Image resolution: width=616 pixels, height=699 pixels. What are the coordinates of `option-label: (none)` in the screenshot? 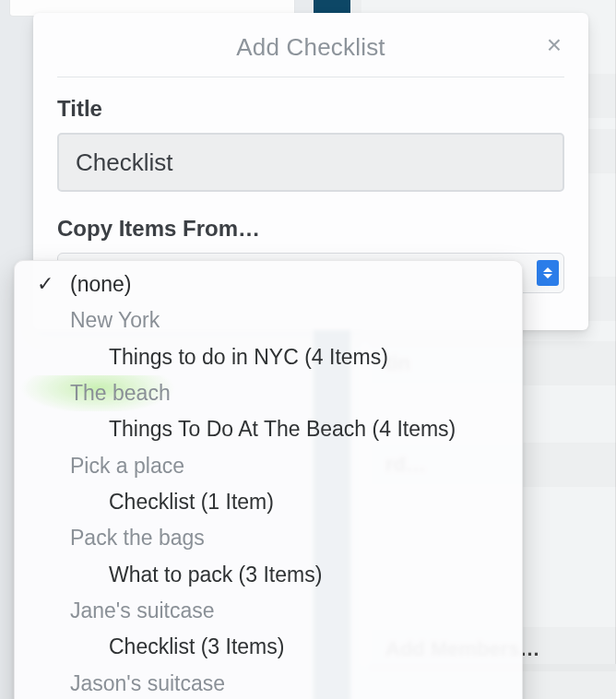 It's located at (101, 284).